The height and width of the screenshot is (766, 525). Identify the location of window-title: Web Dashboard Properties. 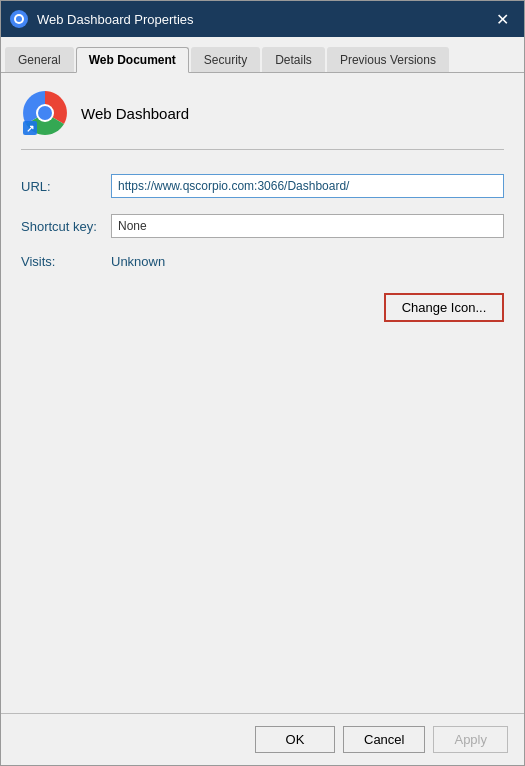
(262, 20).